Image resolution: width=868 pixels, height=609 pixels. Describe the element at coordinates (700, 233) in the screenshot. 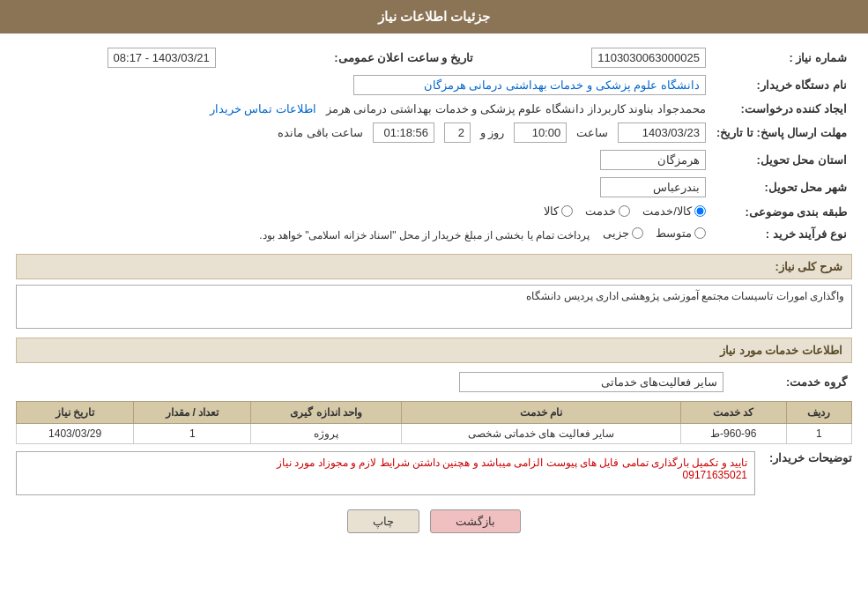

I see `radio-motawaset-input` at that location.